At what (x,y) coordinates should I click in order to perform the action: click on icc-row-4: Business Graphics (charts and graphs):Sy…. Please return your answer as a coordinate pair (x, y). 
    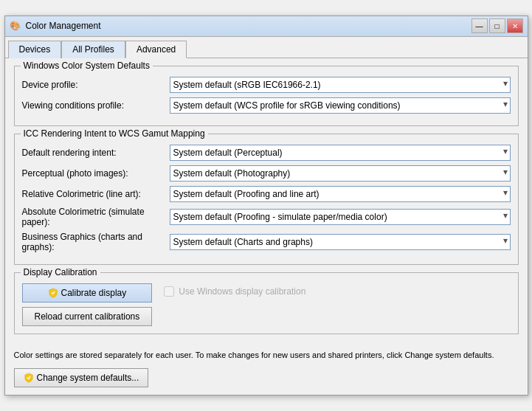
    Looking at the image, I should click on (266, 242).